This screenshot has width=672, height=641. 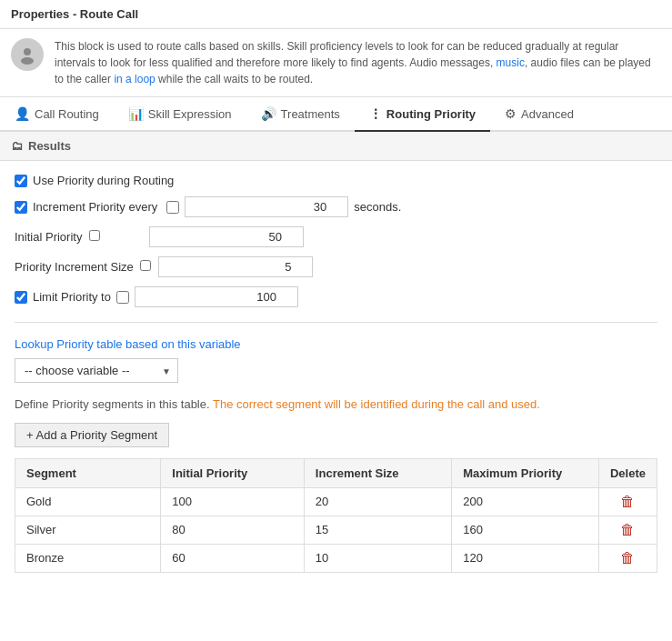 What do you see at coordinates (269, 114) in the screenshot?
I see `treatments-icon: 🔊` at bounding box center [269, 114].